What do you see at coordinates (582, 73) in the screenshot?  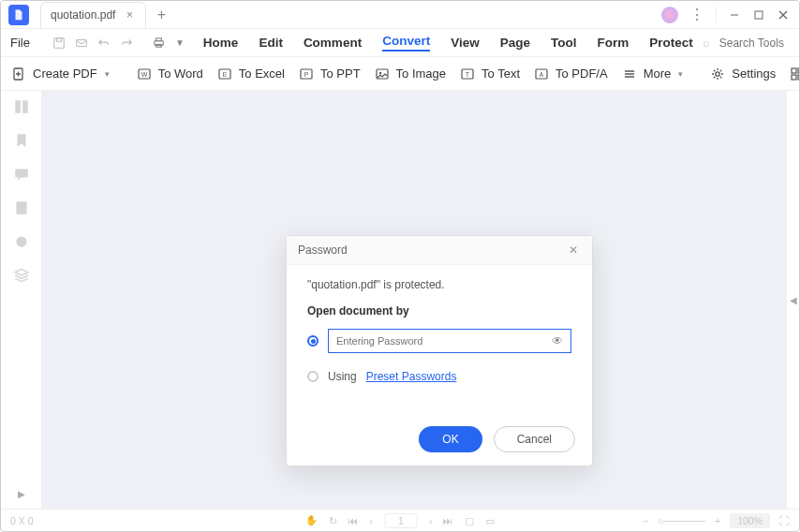 I see `to-pdfa-label: To PDF/A` at bounding box center [582, 73].